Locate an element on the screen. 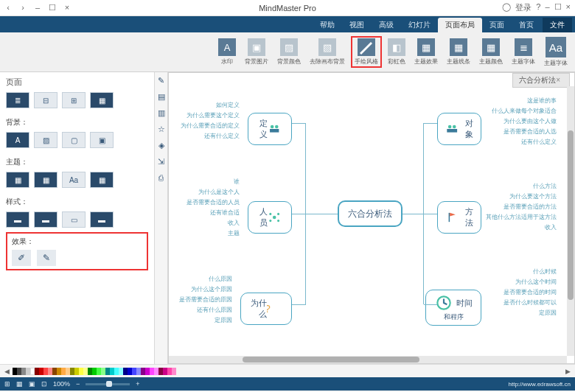  ribbon-bgimg: ▣背景图片 is located at coordinates (257, 52).